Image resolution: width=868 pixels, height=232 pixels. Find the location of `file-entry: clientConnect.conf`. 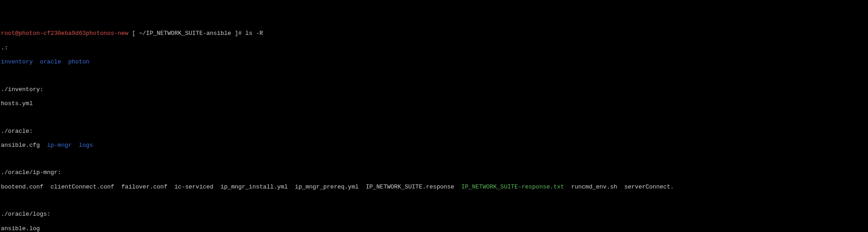

file-entry: clientConnect.conf is located at coordinates (82, 187).